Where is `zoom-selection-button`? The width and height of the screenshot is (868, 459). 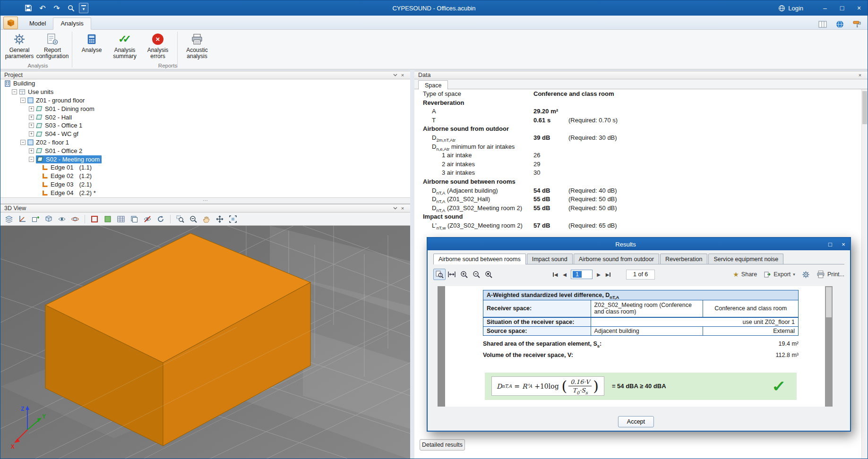
zoom-selection-button is located at coordinates (439, 274).